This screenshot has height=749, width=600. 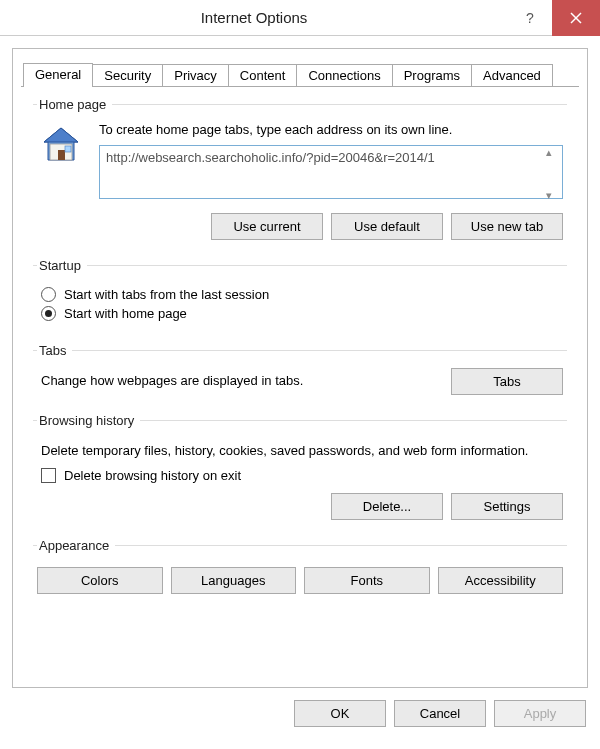 I want to click on tab-advanced: Advanced, so click(x=512, y=75).